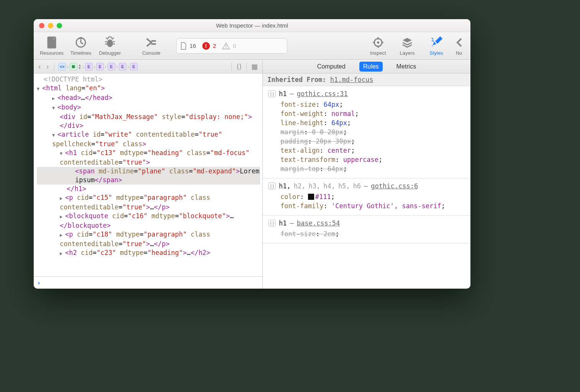  What do you see at coordinates (331, 67) in the screenshot?
I see `computed-tab: Computed` at bounding box center [331, 67].